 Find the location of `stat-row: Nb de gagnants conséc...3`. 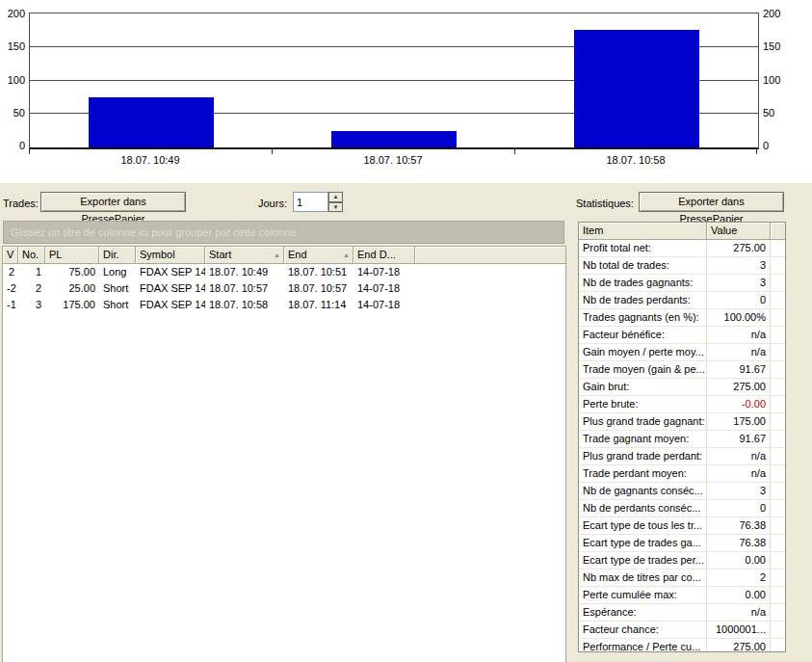

stat-row: Nb de gagnants conséc...3 is located at coordinates (682, 491).